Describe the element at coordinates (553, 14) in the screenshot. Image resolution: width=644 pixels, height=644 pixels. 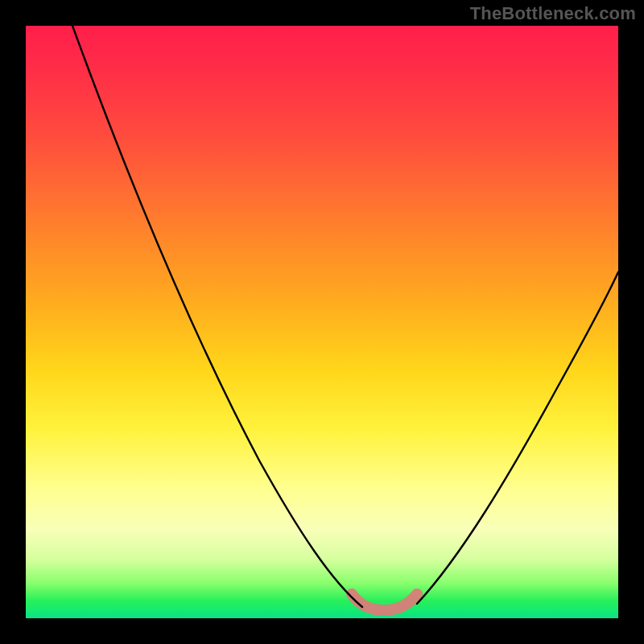
I see `watermark-text: TheBottleneck.com` at that location.